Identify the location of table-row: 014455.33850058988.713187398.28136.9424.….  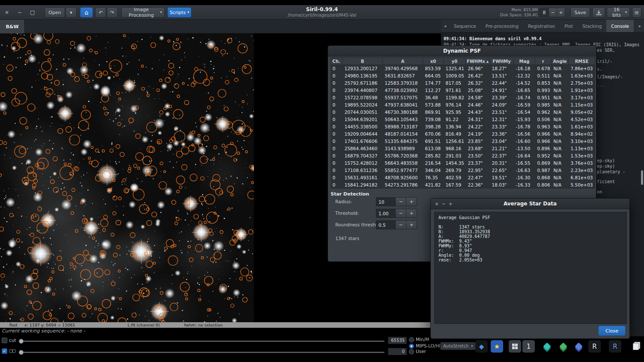
(463, 127).